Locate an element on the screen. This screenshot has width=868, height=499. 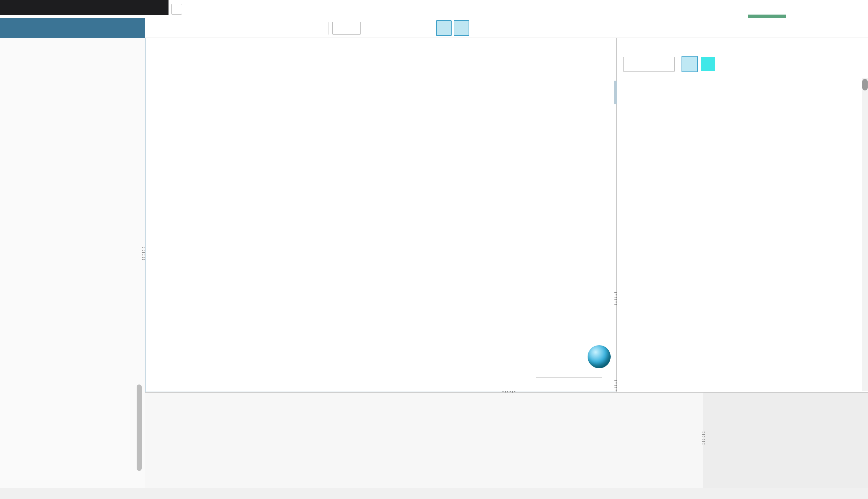
selection-status is located at coordinates (717, 402).